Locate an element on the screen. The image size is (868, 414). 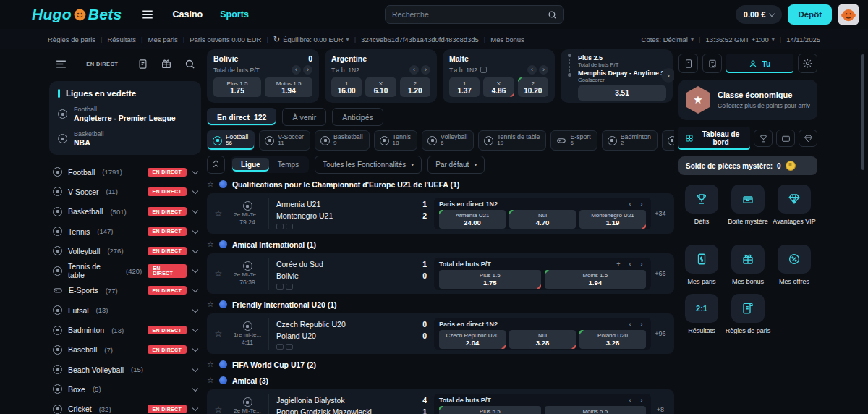
collapse-all-icon is located at coordinates (216, 165).